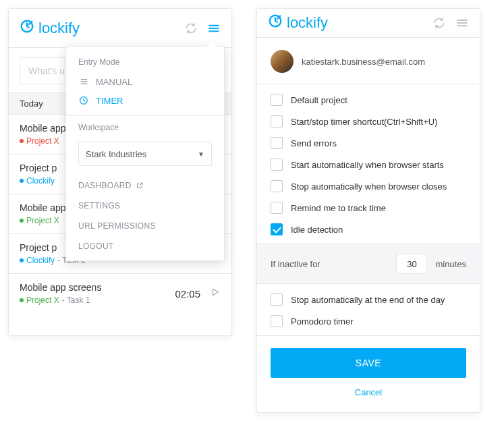 Image resolution: width=504 pixels, height=423 pixels. Describe the element at coordinates (145, 226) in the screenshot. I see `menu-url-permissions: URL PERMISSIONS` at that location.